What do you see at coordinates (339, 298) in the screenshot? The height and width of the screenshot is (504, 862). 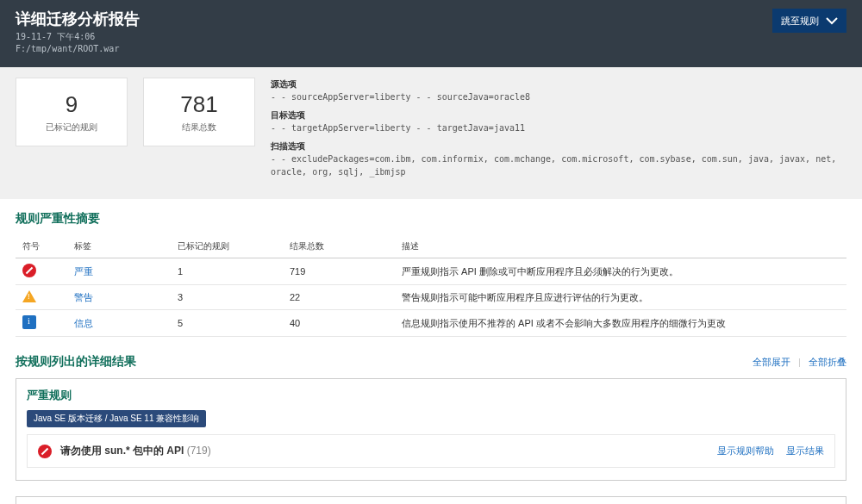 I see `cell-results: 22` at bounding box center [339, 298].